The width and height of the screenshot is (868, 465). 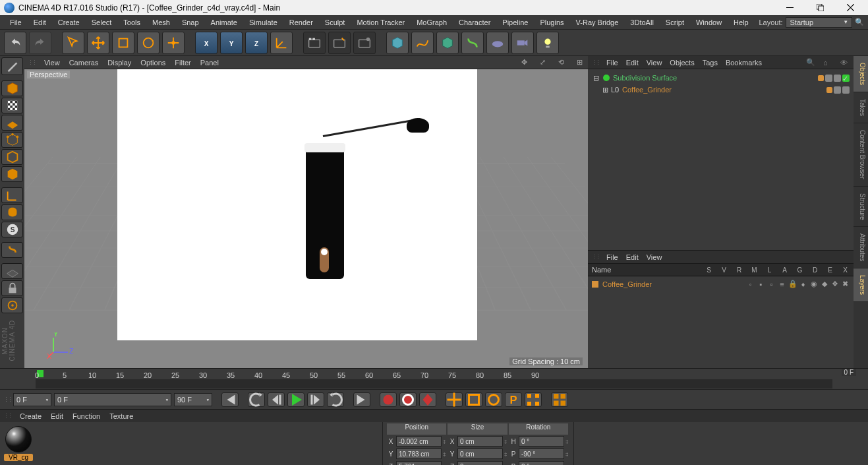 I want to click on vis-render-dot, so click(x=837, y=78).